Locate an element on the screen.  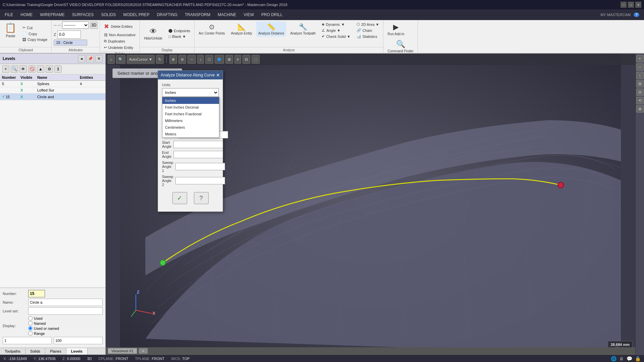
menu-machine: MACHINE is located at coordinates (227, 15).